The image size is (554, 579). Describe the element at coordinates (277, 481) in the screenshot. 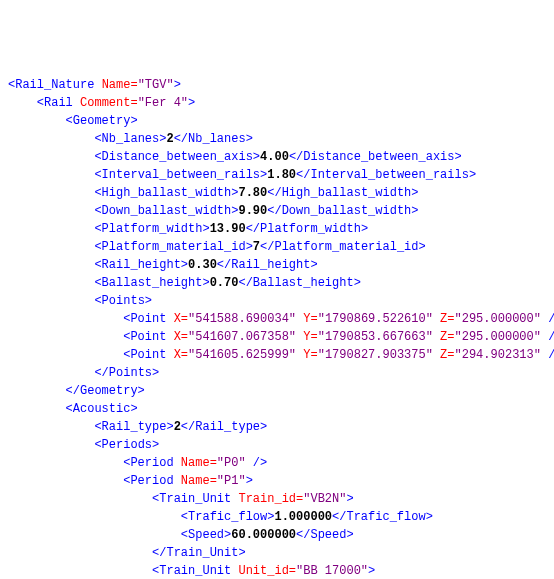

I see `xml-open-period: <Period Name="P1">` at that location.